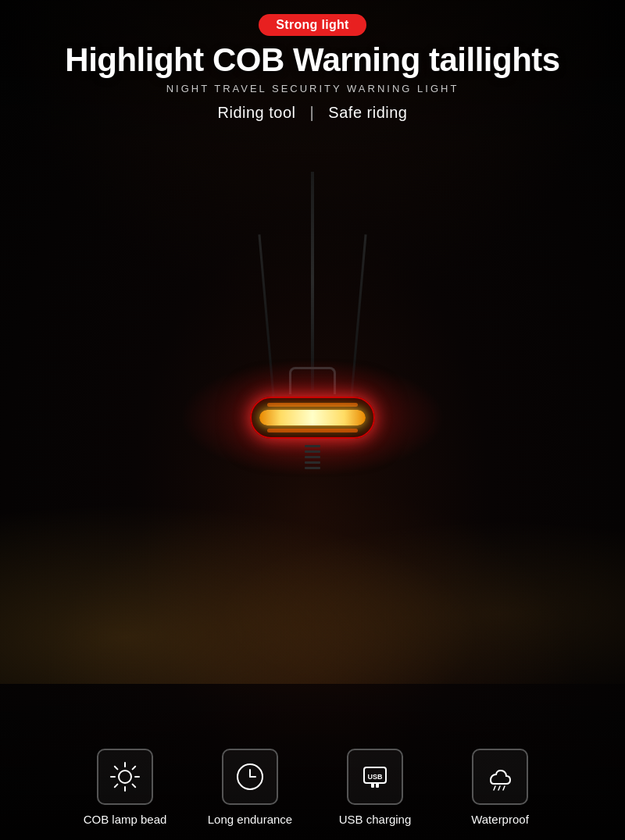 This screenshot has width=625, height=840. What do you see at coordinates (257, 112) in the screenshot?
I see `tagline-left: Riding tool` at bounding box center [257, 112].